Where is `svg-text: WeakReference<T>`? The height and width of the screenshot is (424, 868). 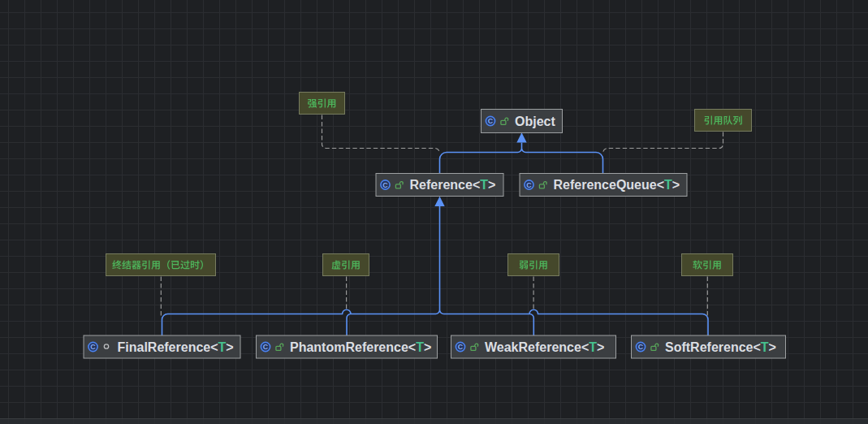 svg-text: WeakReference<T> is located at coordinates (544, 348).